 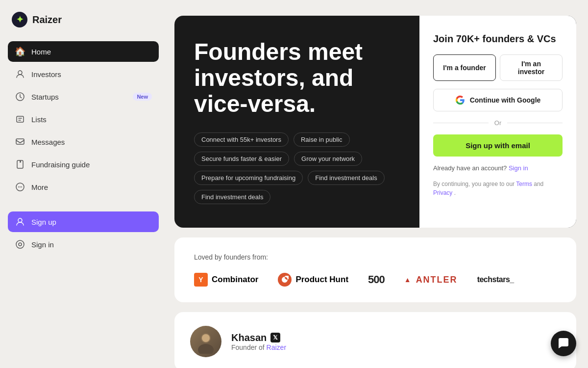 I want to click on startups-badge: New, so click(x=142, y=97).